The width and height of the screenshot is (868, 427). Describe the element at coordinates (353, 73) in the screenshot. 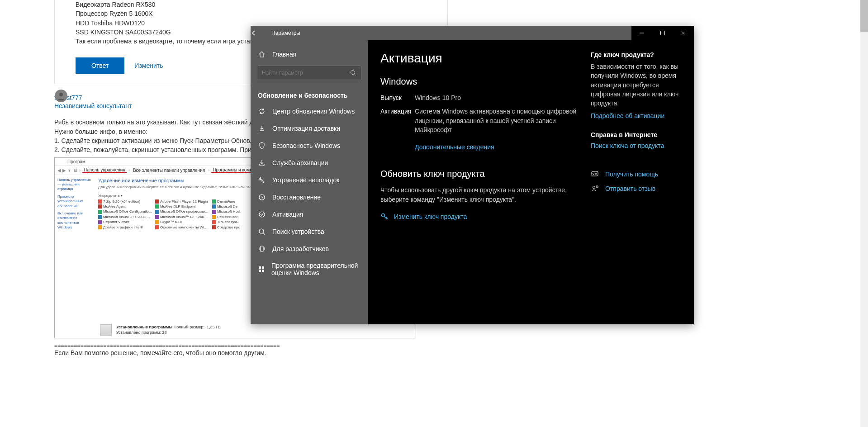

I see `search-icon` at that location.